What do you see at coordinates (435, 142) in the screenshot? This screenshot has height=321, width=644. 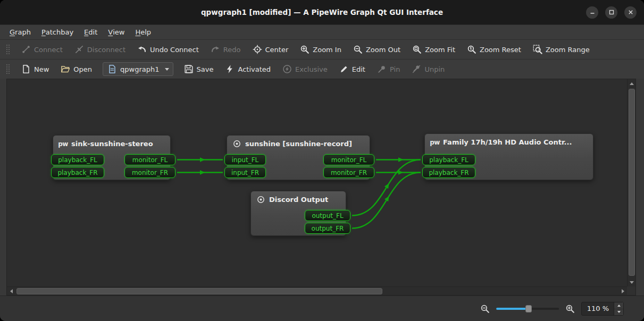 I see `pipewire-icon: pw` at bounding box center [435, 142].